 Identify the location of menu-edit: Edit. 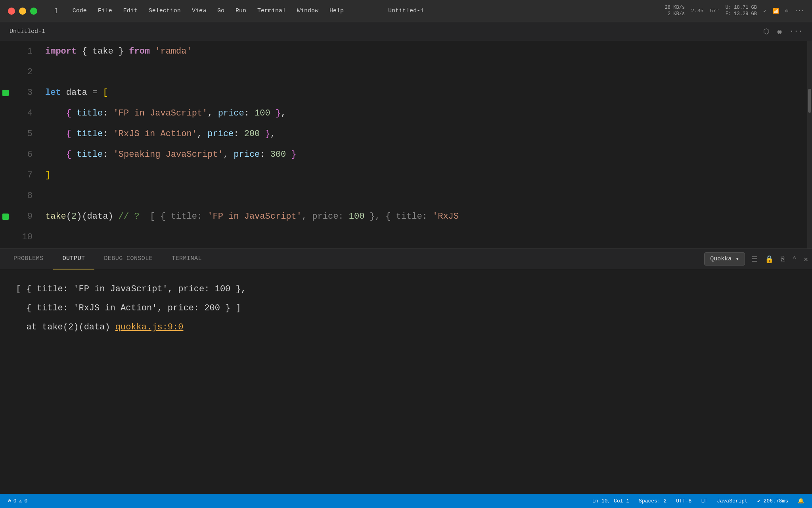
(130, 11).